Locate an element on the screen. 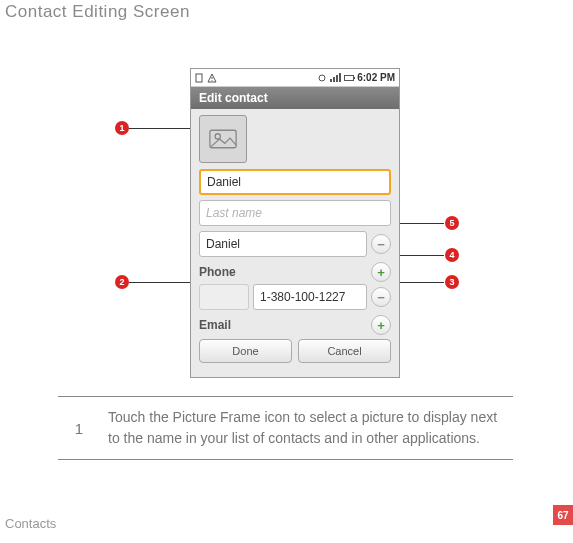 The height and width of the screenshot is (543, 573). footer-chapter: Contacts is located at coordinates (30, 524).